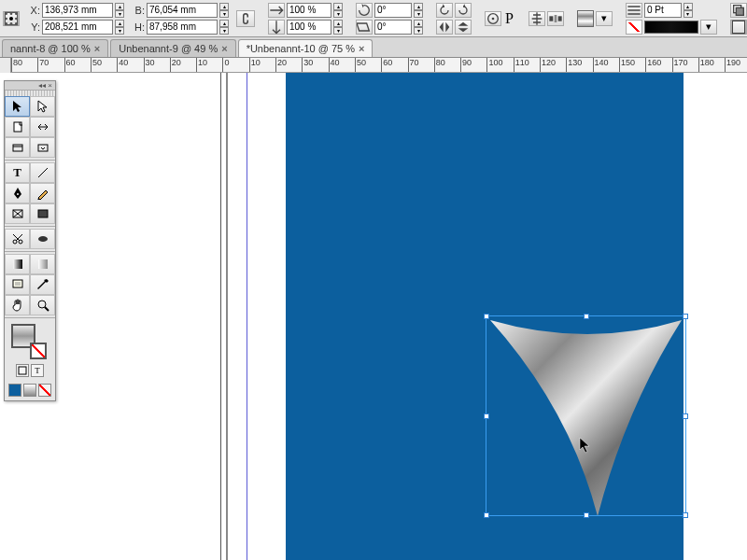 This screenshot has width=747, height=560. I want to click on apply-gradient-button, so click(30, 390).